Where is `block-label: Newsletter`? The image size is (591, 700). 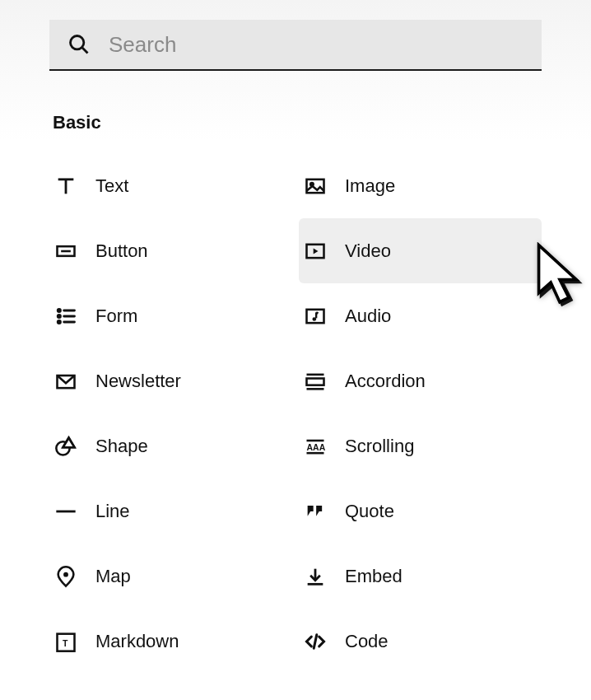 block-label: Newsletter is located at coordinates (138, 381).